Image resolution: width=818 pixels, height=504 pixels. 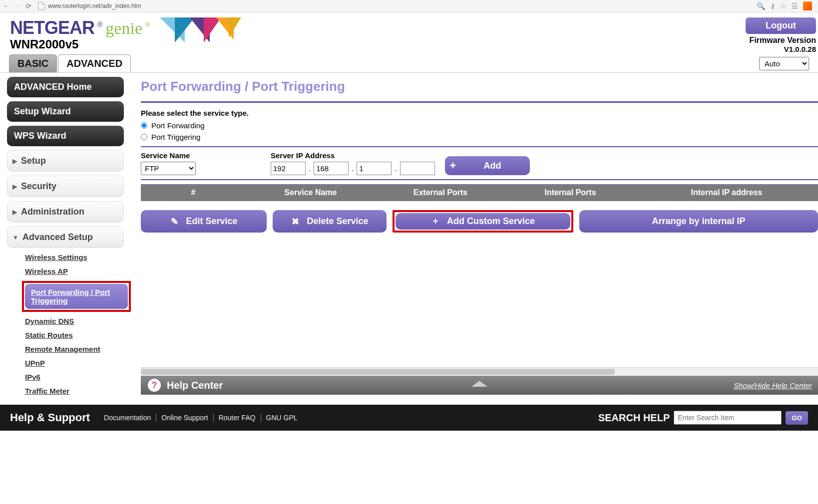 What do you see at coordinates (63, 349) in the screenshot?
I see `sub-remote-management: Remote Management` at bounding box center [63, 349].